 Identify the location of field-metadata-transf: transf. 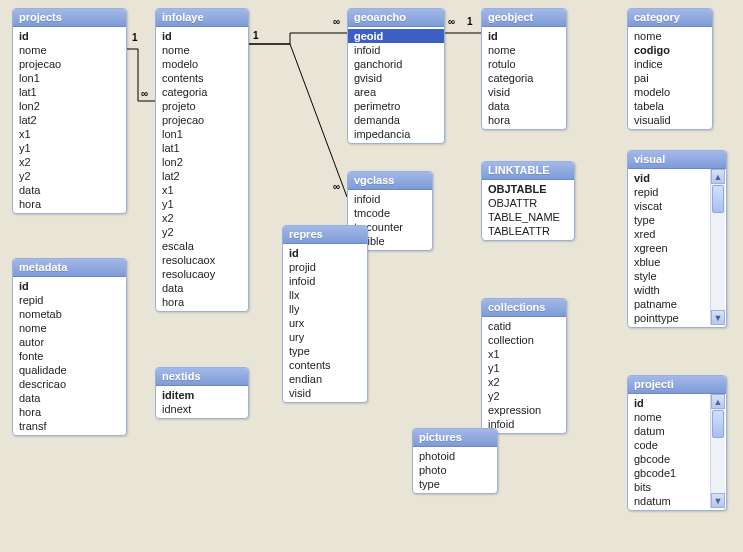
(70, 426).